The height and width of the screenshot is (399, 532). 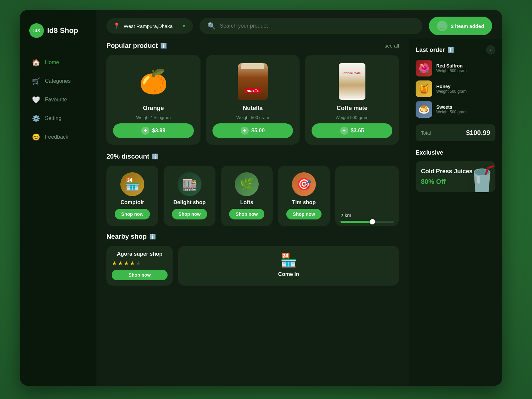 I want to click on cart-icon: 🛒, so click(x=442, y=26).